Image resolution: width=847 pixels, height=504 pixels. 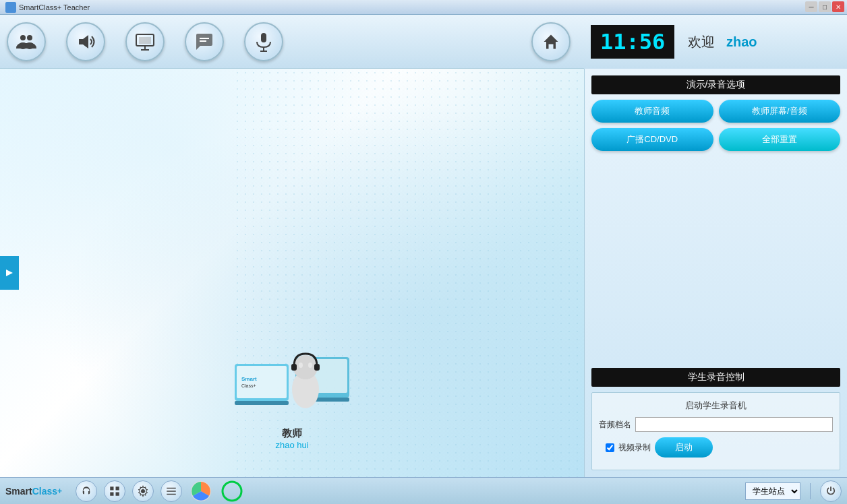 I want to click on app-icon, so click(x=11, y=7).